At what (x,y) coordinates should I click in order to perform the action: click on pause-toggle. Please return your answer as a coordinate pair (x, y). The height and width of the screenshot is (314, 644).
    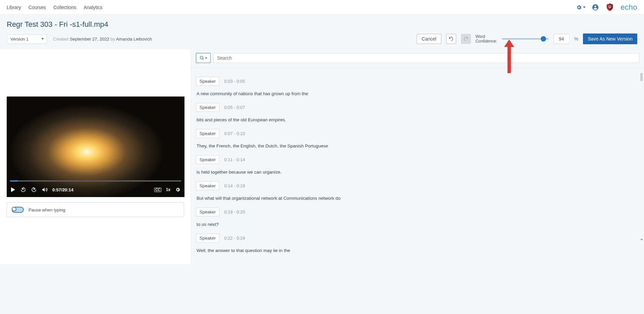
    Looking at the image, I should click on (18, 210).